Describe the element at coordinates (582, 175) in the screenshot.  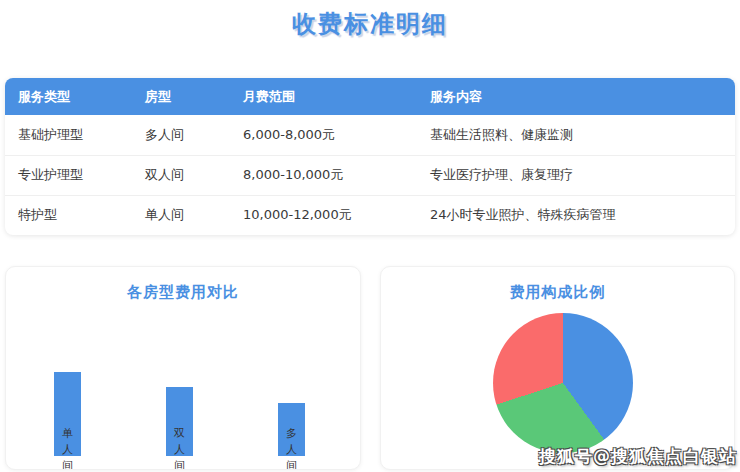
I see `table-cell: 专业医疗护理、康复理疗` at that location.